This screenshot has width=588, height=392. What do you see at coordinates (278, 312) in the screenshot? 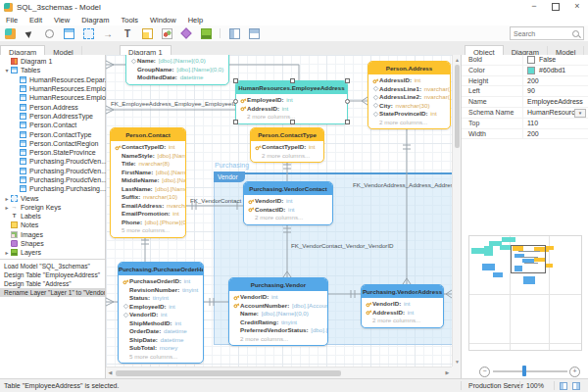
I see `table-purchasing-vendor: Purchasing.VendorVendorID: intAccountNum…` at bounding box center [278, 312].